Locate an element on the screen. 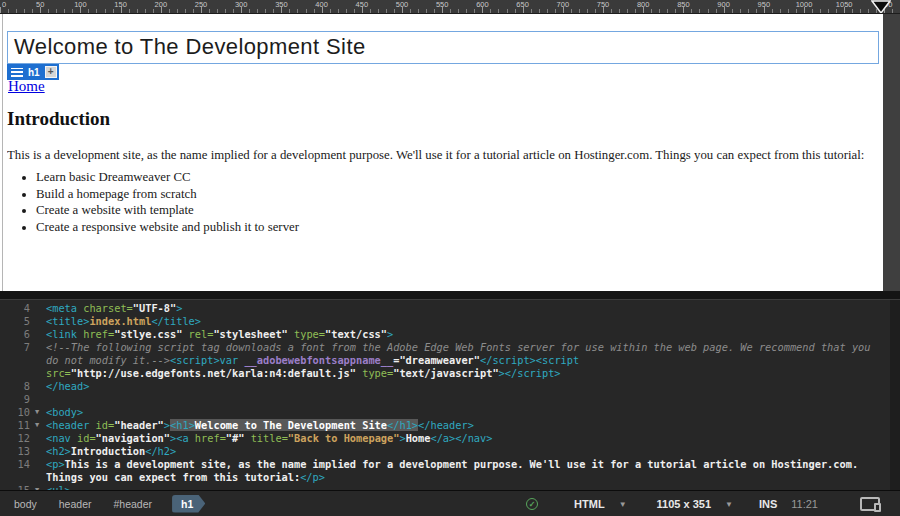 The width and height of the screenshot is (900, 516). ruler-label: 1000 is located at coordinates (804, 4).